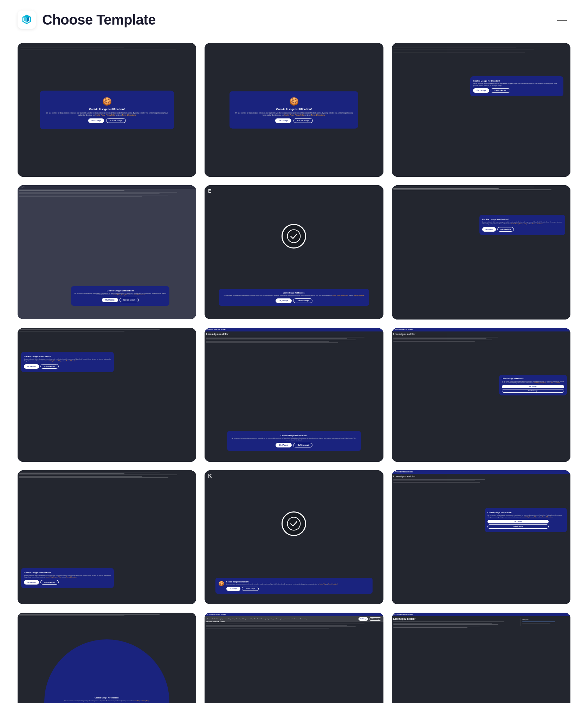 Image resolution: width=588 pixels, height=703 pixels. Describe the element at coordinates (107, 395) in the screenshot. I see `template-card-7: Cookie Usage Notification! We use cookie…` at that location.